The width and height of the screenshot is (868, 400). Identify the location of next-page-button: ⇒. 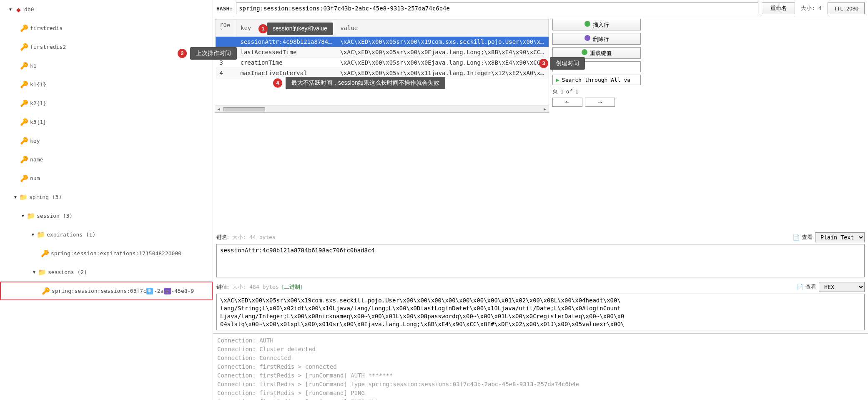
(600, 102).